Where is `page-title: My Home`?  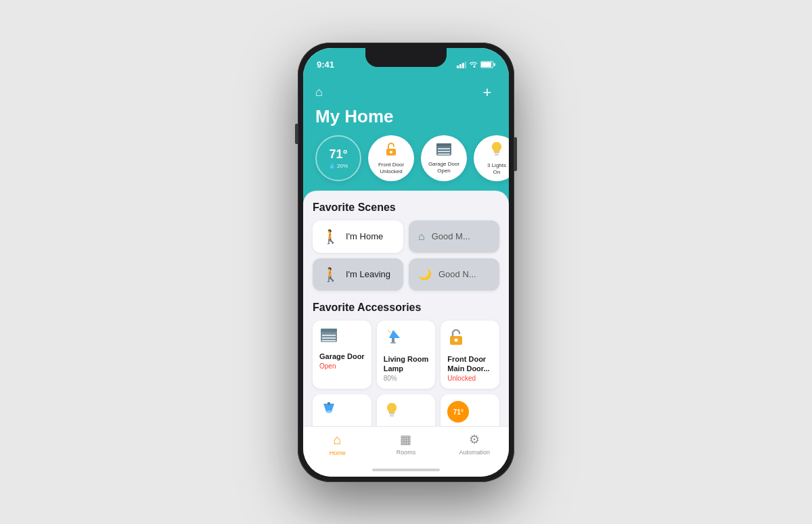
page-title: My Home is located at coordinates (406, 116).